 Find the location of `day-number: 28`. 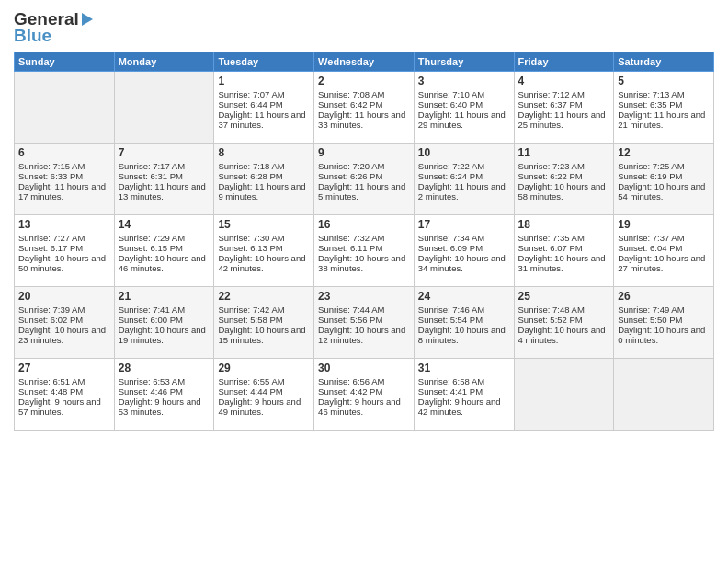

day-number: 28 is located at coordinates (165, 368).